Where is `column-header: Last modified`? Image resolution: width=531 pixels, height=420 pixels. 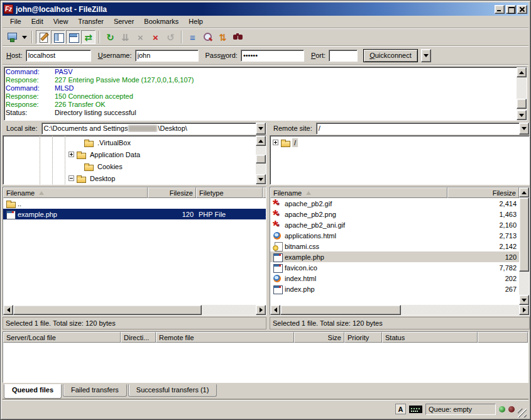
column-header: Last modified is located at coordinates (264, 192).